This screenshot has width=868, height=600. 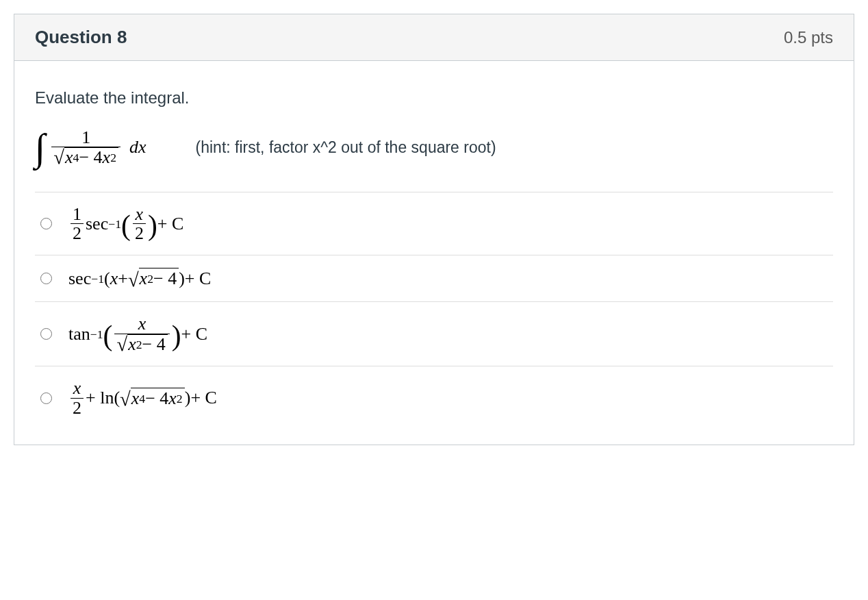 What do you see at coordinates (47, 223) in the screenshot?
I see `option-a-radio` at bounding box center [47, 223].